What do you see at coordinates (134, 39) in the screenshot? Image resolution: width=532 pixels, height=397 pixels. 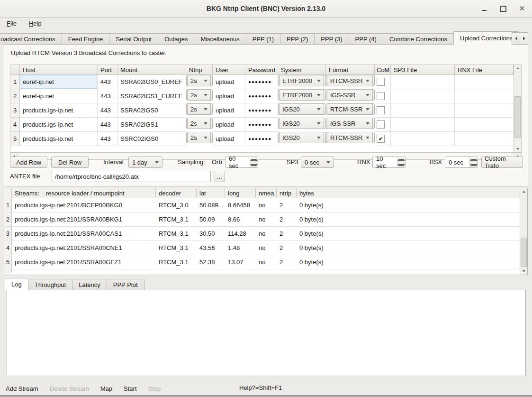 I see `tab-serial-output: Serial Output` at bounding box center [134, 39].